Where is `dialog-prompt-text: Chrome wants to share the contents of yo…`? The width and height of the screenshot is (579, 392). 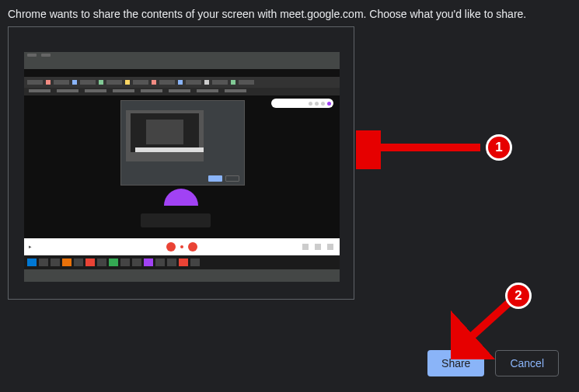
dialog-prompt-text: Chrome wants to share the contents of yo… is located at coordinates (289, 13).